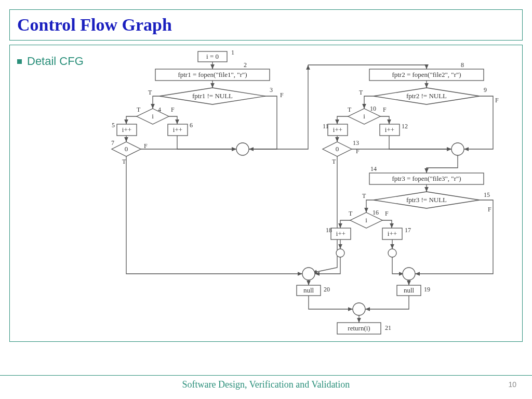  Describe the element at coordinates (350, 110) in the screenshot. I see `edge-10-T-label: T` at that location.